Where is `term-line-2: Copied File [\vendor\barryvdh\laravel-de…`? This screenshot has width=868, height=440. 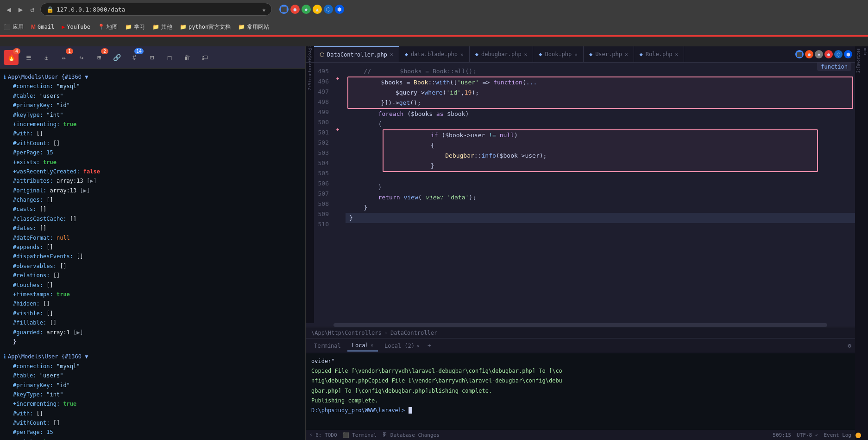 term-line-2: Copied File [\vendor\barryvdh\laravel-de… is located at coordinates (580, 371).